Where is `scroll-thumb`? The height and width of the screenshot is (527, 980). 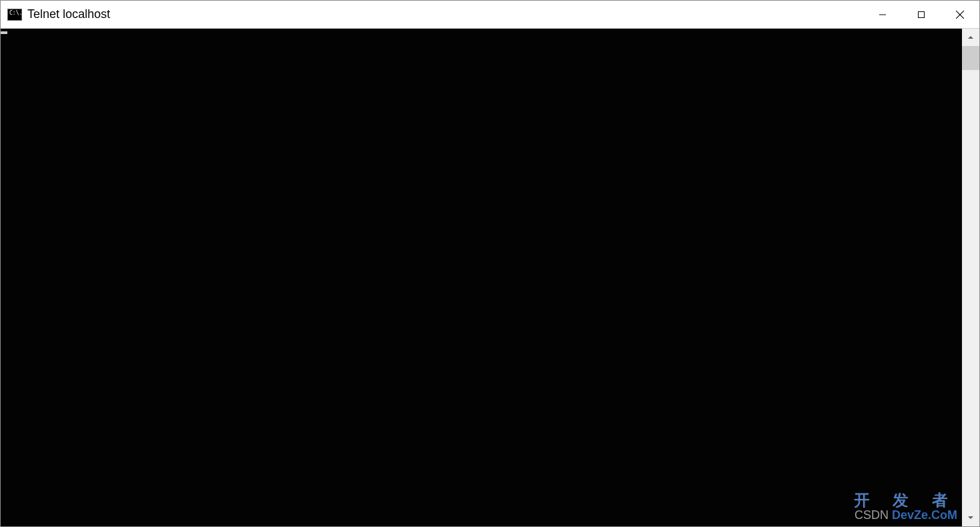 scroll-thumb is located at coordinates (971, 58).